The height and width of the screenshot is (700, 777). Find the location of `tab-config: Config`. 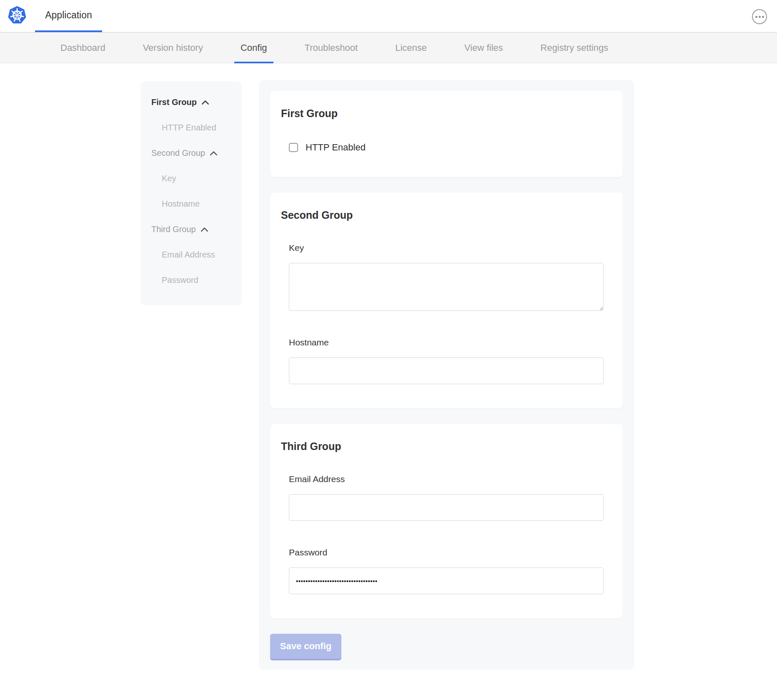

tab-config: Config is located at coordinates (254, 48).